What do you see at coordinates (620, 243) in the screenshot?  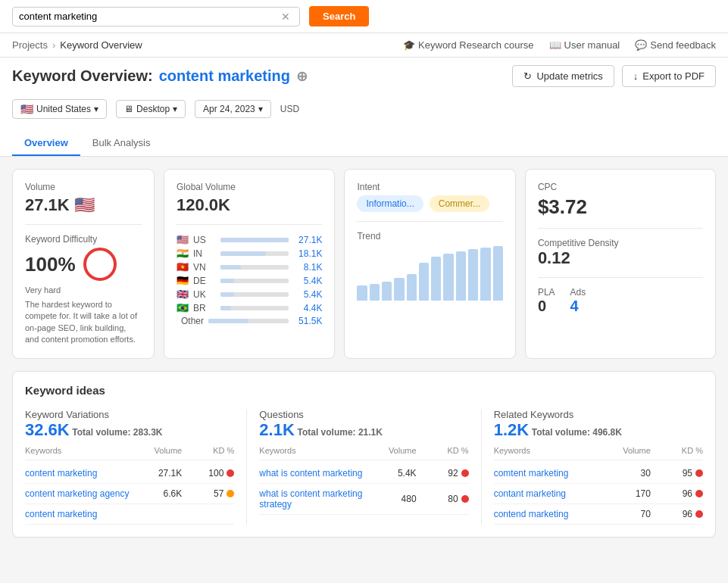 I see `comp-density-label: Competitive Density` at bounding box center [620, 243].